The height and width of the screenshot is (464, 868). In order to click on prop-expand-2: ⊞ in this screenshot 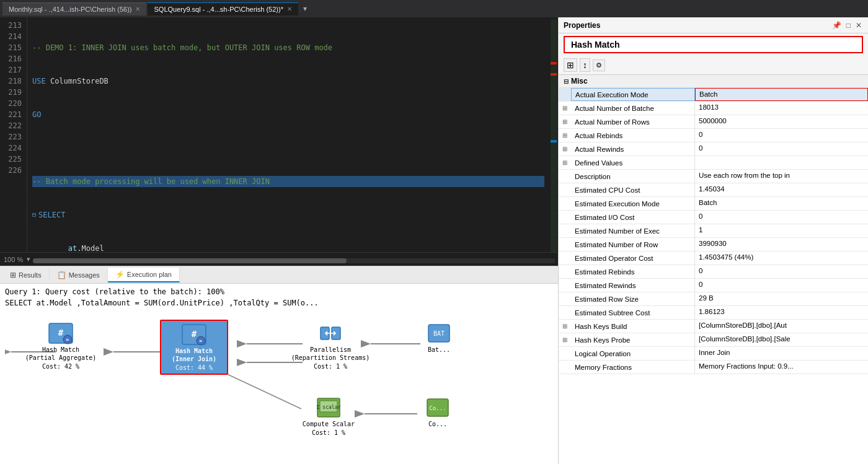, I will do `click(565, 121)`.